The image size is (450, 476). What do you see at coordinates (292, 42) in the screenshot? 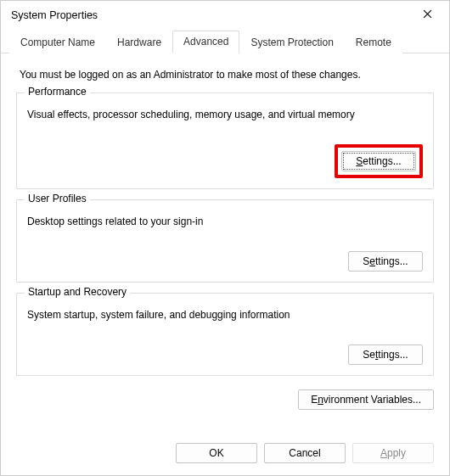
I see `tab-label: System Protection` at bounding box center [292, 42].